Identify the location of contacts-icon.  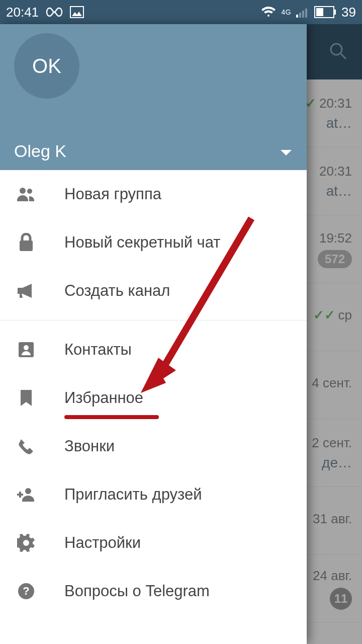
(26, 350).